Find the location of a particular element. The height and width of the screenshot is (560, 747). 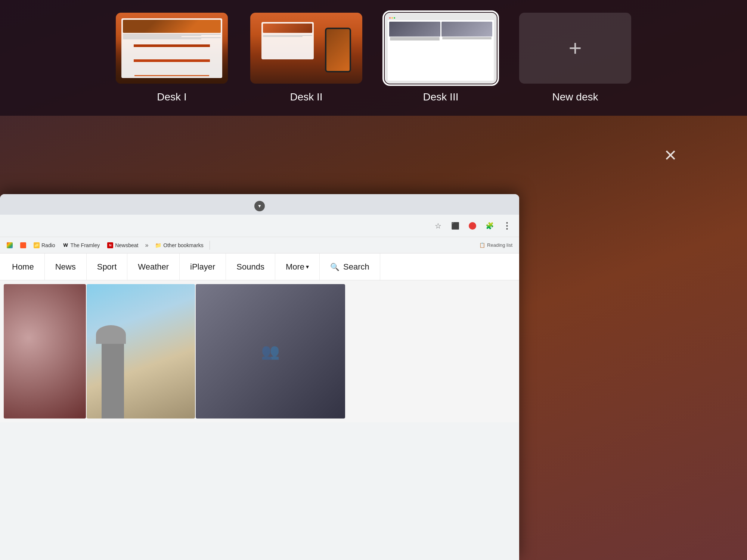

record-icon is located at coordinates (472, 226).